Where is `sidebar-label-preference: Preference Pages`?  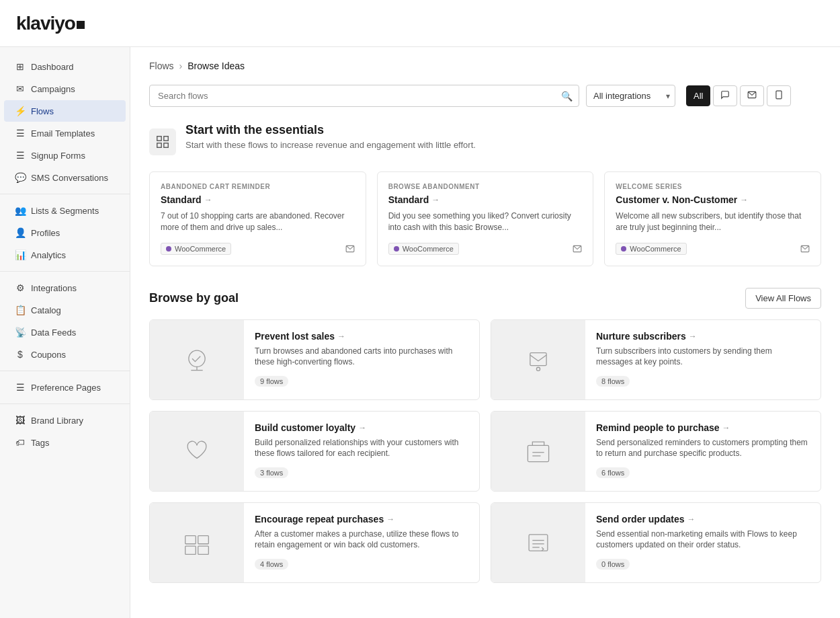 sidebar-label-preference: Preference Pages is located at coordinates (66, 387).